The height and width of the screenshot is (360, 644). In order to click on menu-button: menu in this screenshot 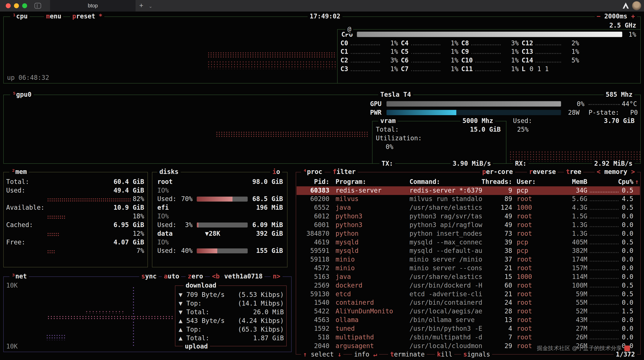, I will do `click(54, 17)`.